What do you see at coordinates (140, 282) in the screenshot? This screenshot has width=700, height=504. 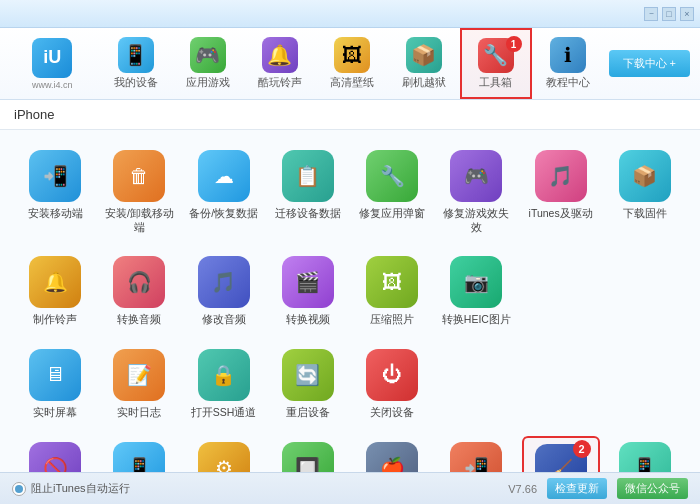 I see `tool-emoji-convert-audio: 🎧` at bounding box center [140, 282].